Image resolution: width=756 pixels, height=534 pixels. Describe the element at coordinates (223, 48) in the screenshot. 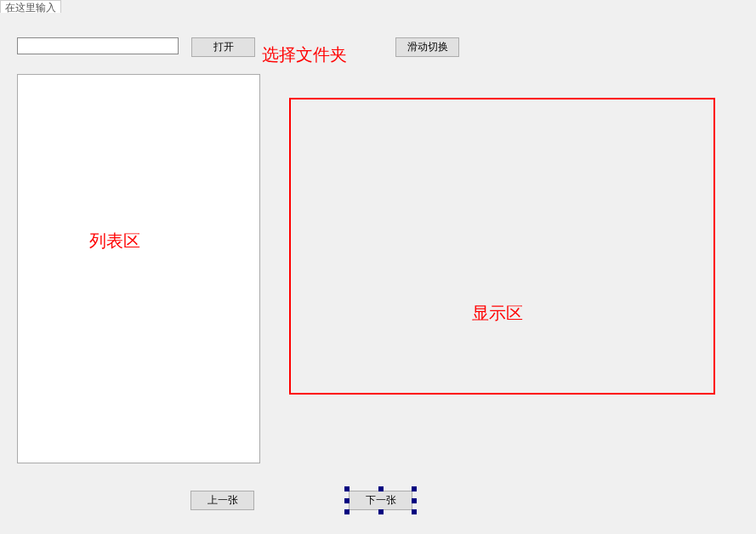

I see `open-button: 打开` at that location.